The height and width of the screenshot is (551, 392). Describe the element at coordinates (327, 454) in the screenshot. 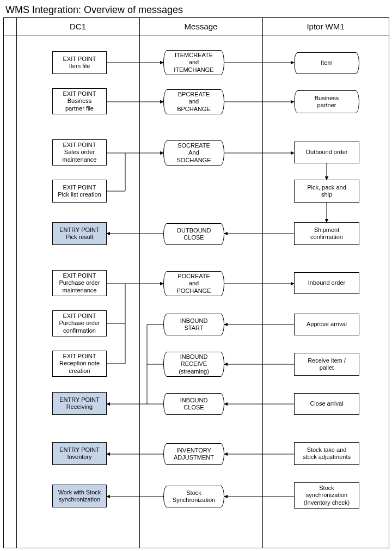

I see `wm1-stktake: Stock take andstock adjustments` at that location.